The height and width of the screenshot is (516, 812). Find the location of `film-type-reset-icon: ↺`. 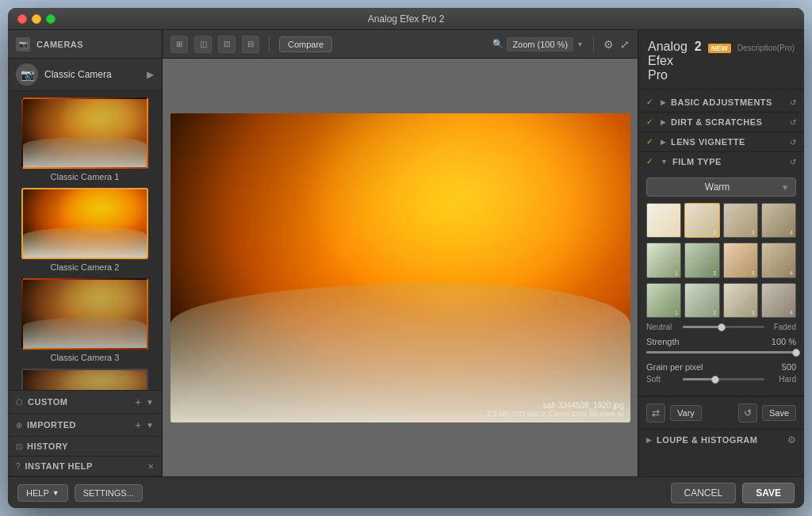

film-type-reset-icon: ↺ is located at coordinates (793, 162).